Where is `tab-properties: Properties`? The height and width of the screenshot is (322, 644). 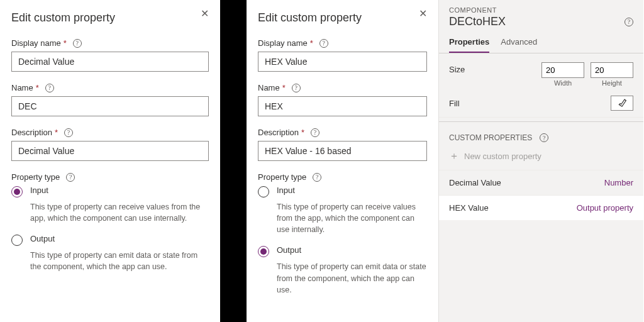
tab-properties: Properties is located at coordinates (469, 43).